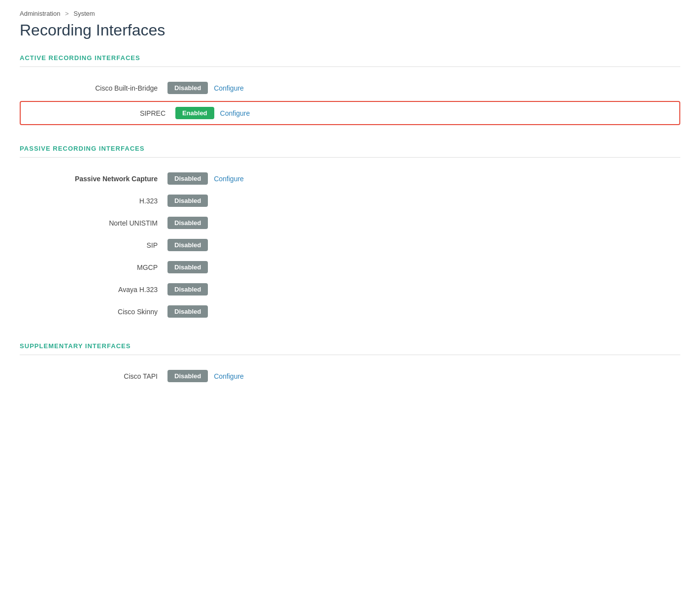  What do you see at coordinates (350, 376) in the screenshot?
I see `cisco-tapi-row: Cisco TAPI Disabled Configure` at bounding box center [350, 376].